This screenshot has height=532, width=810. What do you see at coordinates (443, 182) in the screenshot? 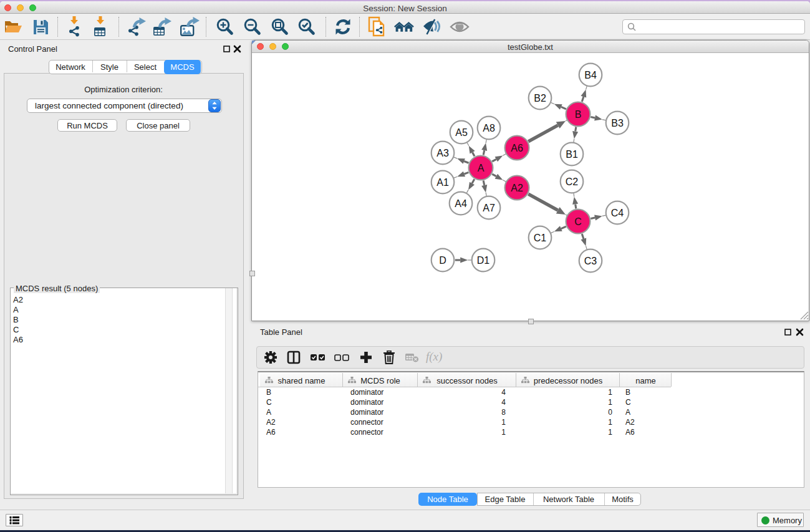
I see `svg-text: A1` at bounding box center [443, 182].